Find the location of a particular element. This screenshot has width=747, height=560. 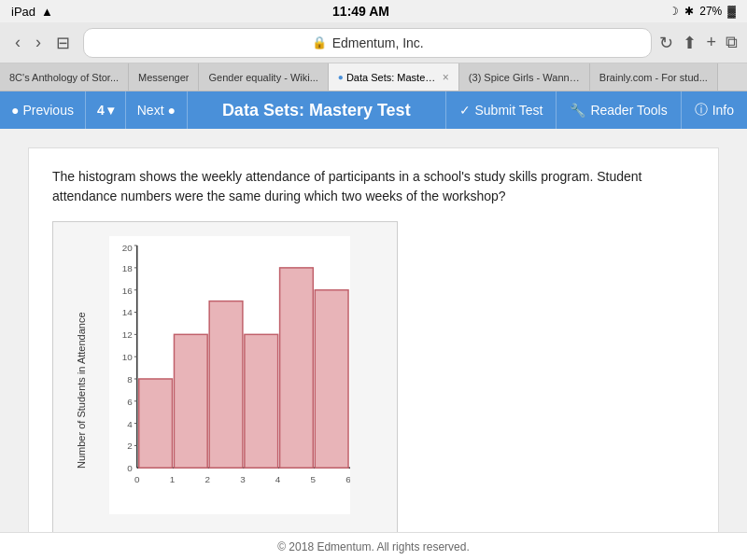

footer-text: © 2018 Edmentum. All rights reserved. is located at coordinates (374, 547).